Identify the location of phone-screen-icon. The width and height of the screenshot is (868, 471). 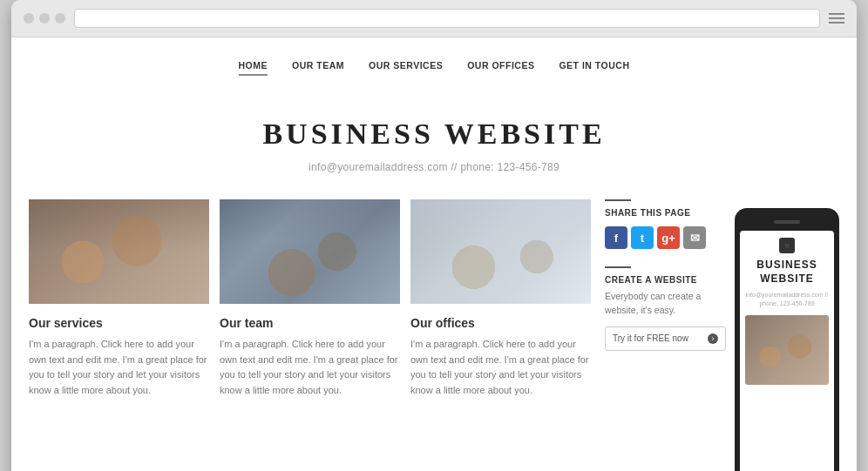
(787, 246).